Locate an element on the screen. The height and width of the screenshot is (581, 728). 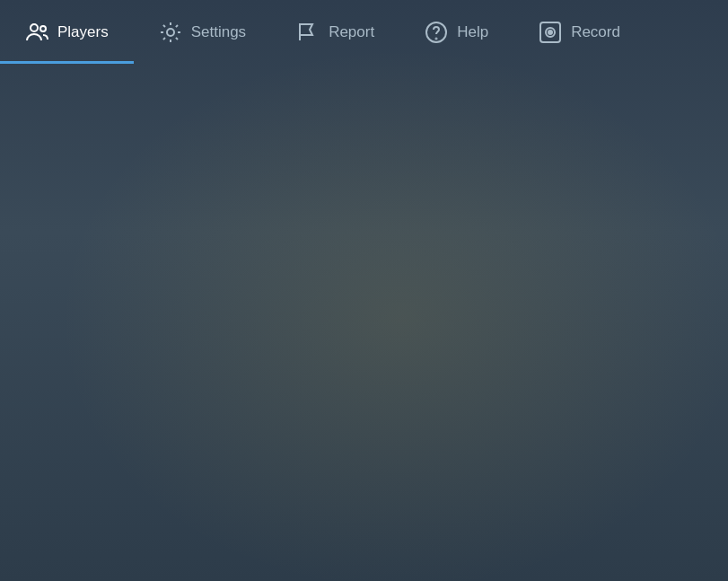
nav-item-record: Record is located at coordinates (580, 32).